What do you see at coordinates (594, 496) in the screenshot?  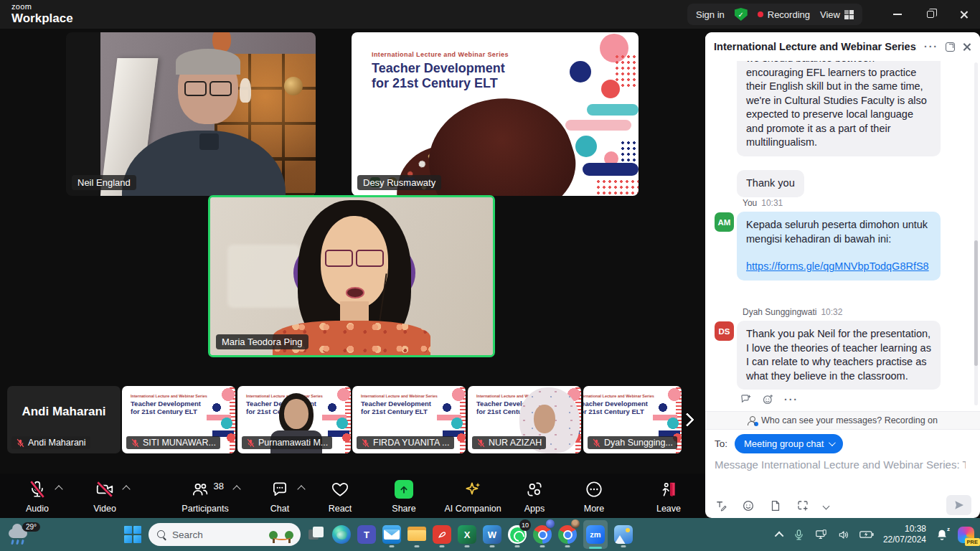 I see `more-button: More` at bounding box center [594, 496].